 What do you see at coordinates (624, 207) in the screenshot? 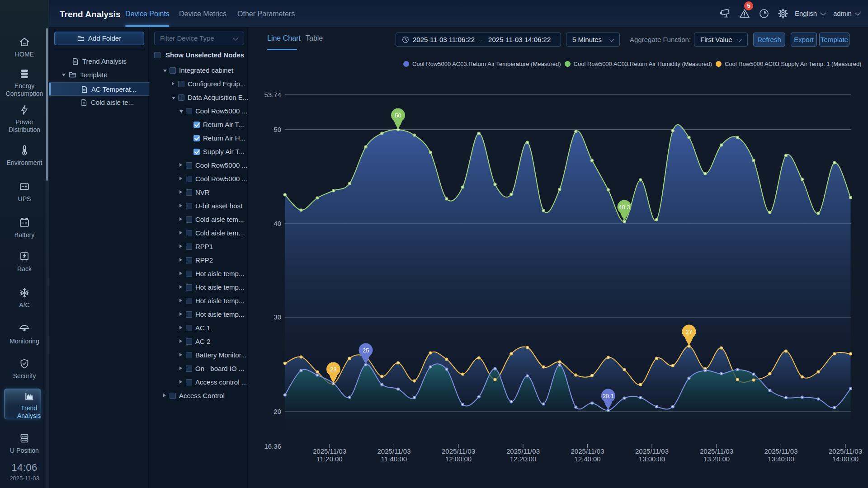
I see `svg-text: 40.3` at bounding box center [624, 207].